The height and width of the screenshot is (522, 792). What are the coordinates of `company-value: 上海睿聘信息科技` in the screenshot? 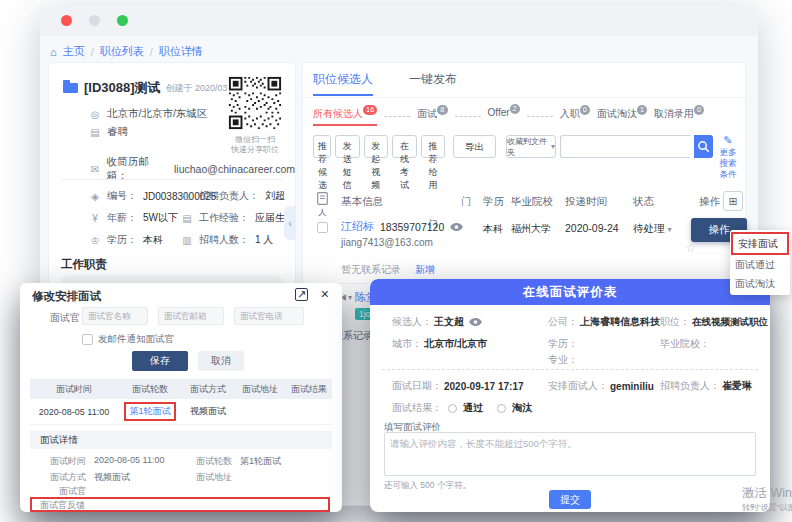 It's located at (620, 322).